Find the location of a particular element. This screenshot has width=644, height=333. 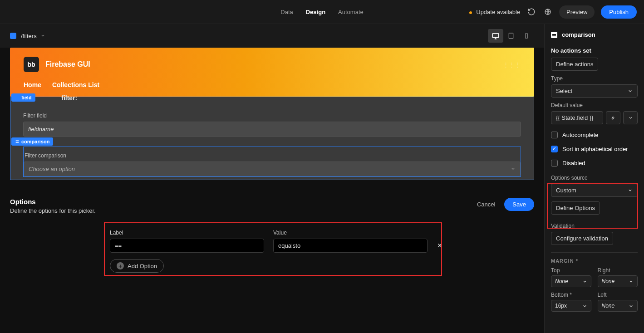

define-options-button: Define Options is located at coordinates (575, 208).